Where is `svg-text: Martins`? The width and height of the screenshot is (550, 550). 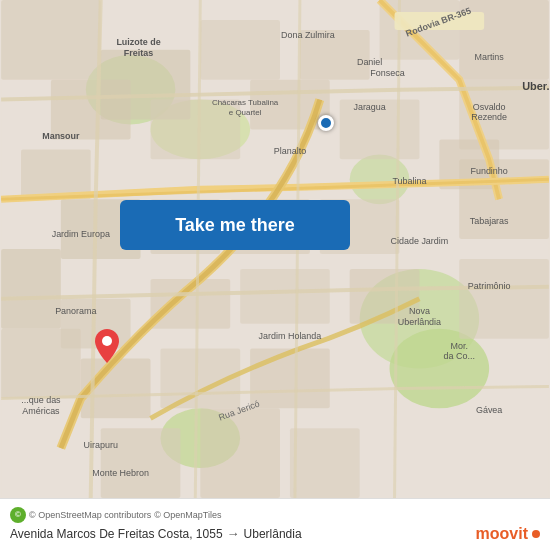 svg-text: Martins is located at coordinates (489, 57).